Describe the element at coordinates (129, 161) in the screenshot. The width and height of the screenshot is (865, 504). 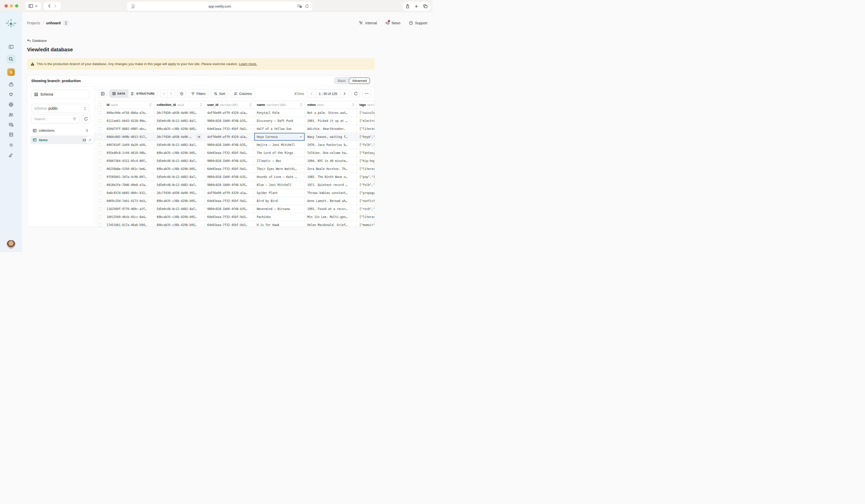
I see `cell-id: 05867364-4321-45c4-80f…` at that location.